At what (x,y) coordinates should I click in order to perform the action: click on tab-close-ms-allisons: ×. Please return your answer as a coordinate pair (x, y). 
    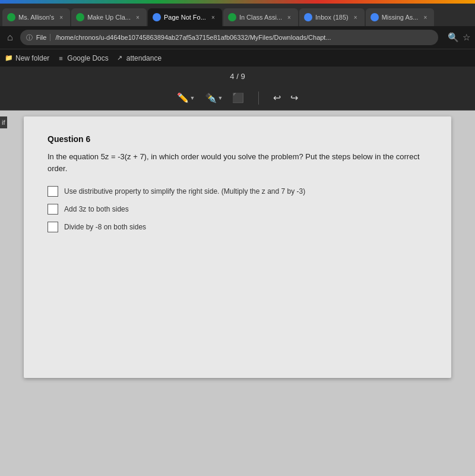
    Looking at the image, I should click on (61, 17).